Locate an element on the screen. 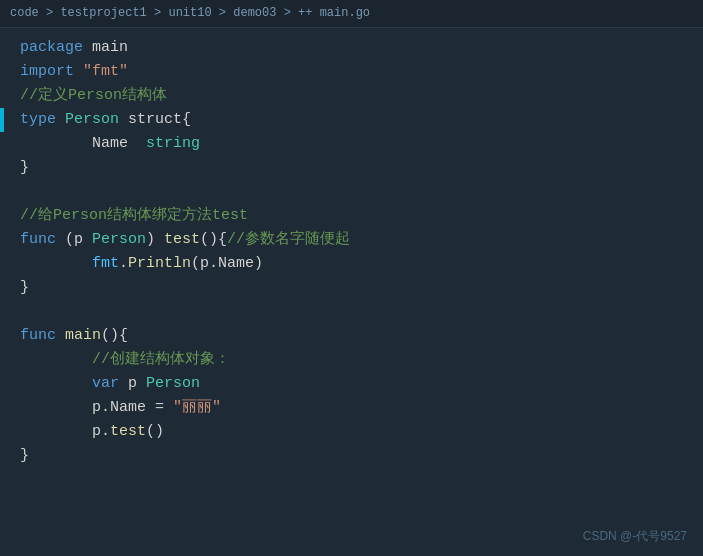 This screenshot has width=703, height=556. line-content: //给Person结构体绑定方法test is located at coordinates (126, 216).